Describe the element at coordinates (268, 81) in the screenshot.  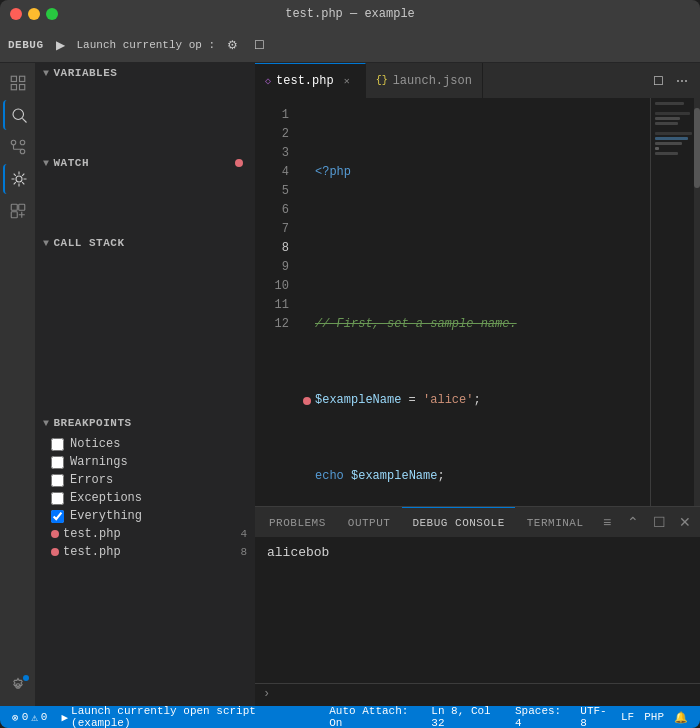
I see `php-icon: ◇` at that location.